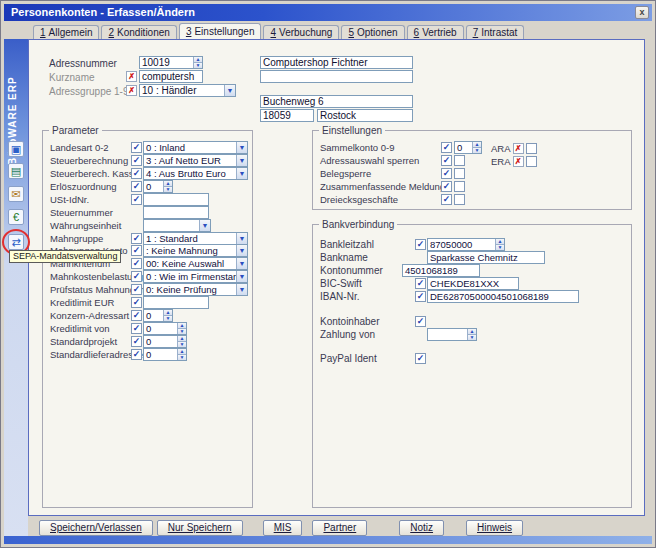 The width and height of the screenshot is (656, 548). I want to click on konzern-adressart-spinner: 0▲▼, so click(158, 316).